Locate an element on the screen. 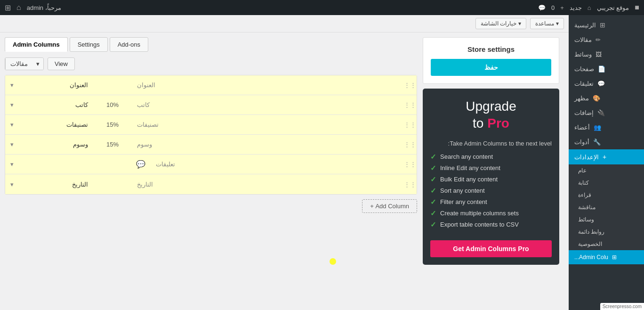  feature-sort: Sort any content ✓ is located at coordinates (491, 191).